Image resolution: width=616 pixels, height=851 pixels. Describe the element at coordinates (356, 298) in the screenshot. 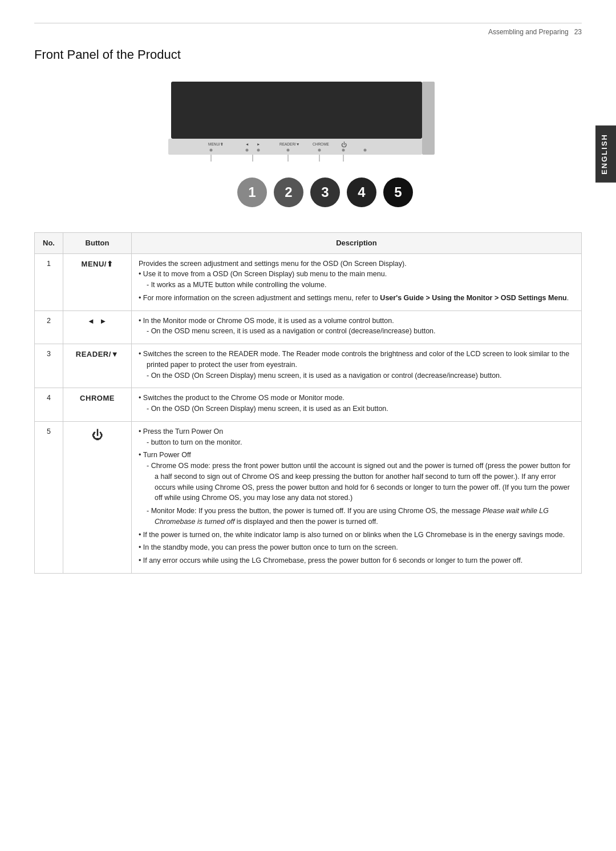

I see `list-item: For more information on the screen adjus…` at that location.